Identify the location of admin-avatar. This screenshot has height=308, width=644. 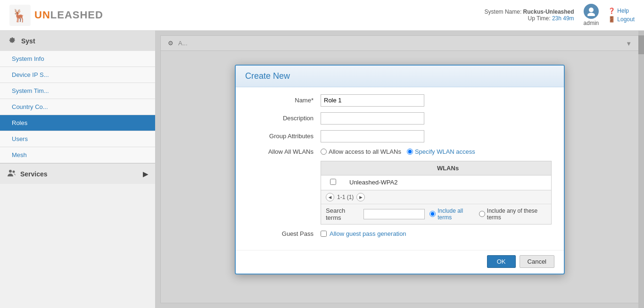
(591, 11).